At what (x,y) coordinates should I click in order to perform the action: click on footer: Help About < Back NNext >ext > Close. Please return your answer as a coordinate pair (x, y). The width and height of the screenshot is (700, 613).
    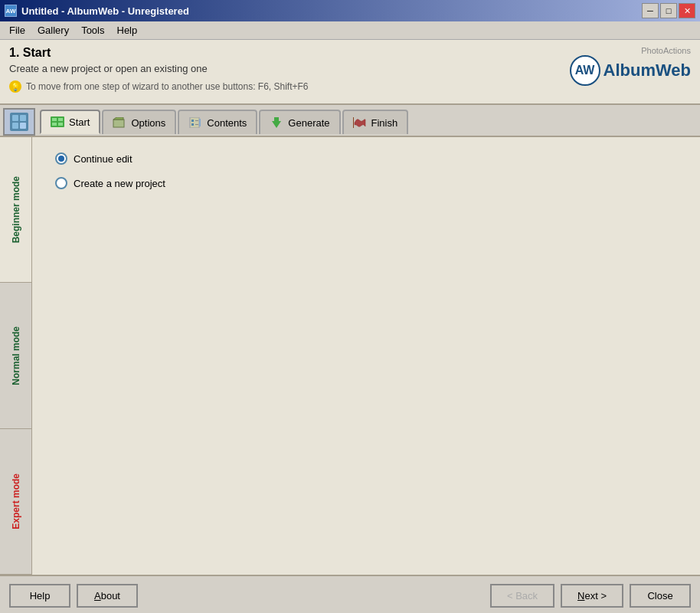
    Looking at the image, I should click on (350, 594).